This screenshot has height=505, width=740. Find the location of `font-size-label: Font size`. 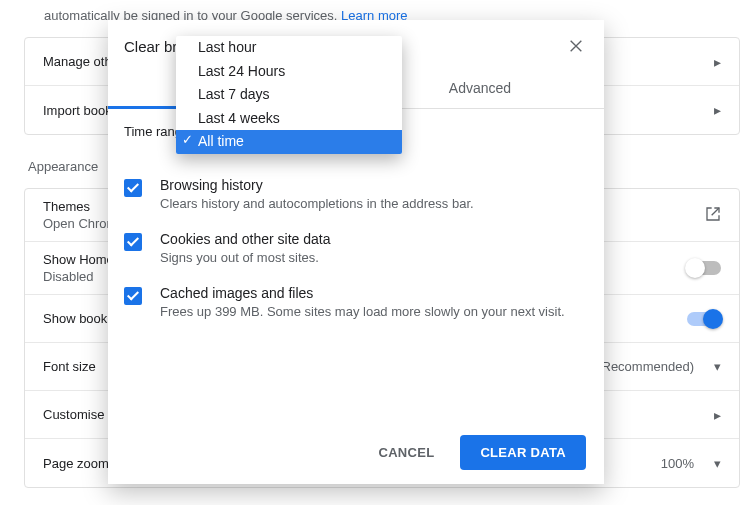

font-size-label: Font size is located at coordinates (70, 366).